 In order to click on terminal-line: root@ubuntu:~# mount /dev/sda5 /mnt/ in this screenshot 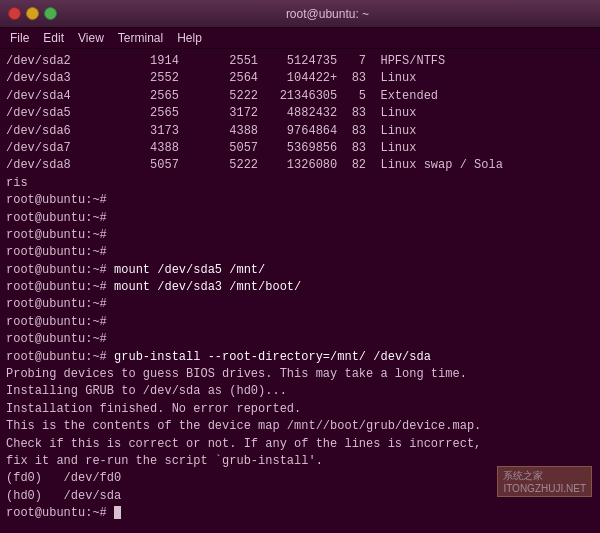, I will do `click(300, 270)`.